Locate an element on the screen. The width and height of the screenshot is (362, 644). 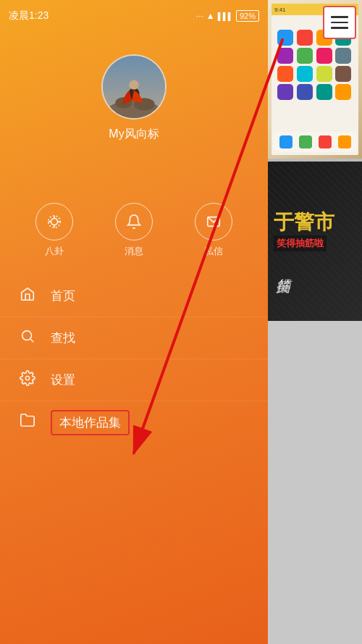
screenshot-calligraphy: 笑得抽筋 is located at coordinates (284, 264).